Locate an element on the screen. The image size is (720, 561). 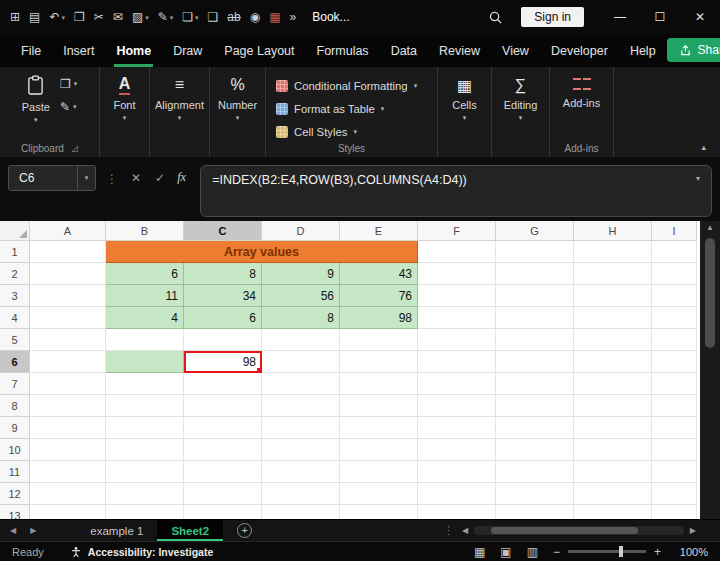
formula-input: =INDEX(B2:E4,ROW(B3),COLUMNS(A4:D4)) ▾ is located at coordinates (456, 191).